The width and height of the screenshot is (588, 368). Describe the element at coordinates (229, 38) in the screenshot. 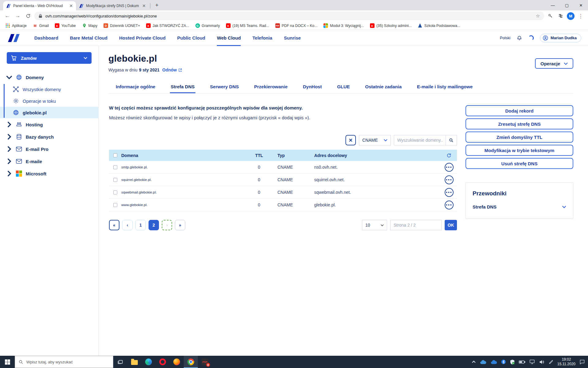

I see `nav-web-cloud: Web Cloud` at that location.